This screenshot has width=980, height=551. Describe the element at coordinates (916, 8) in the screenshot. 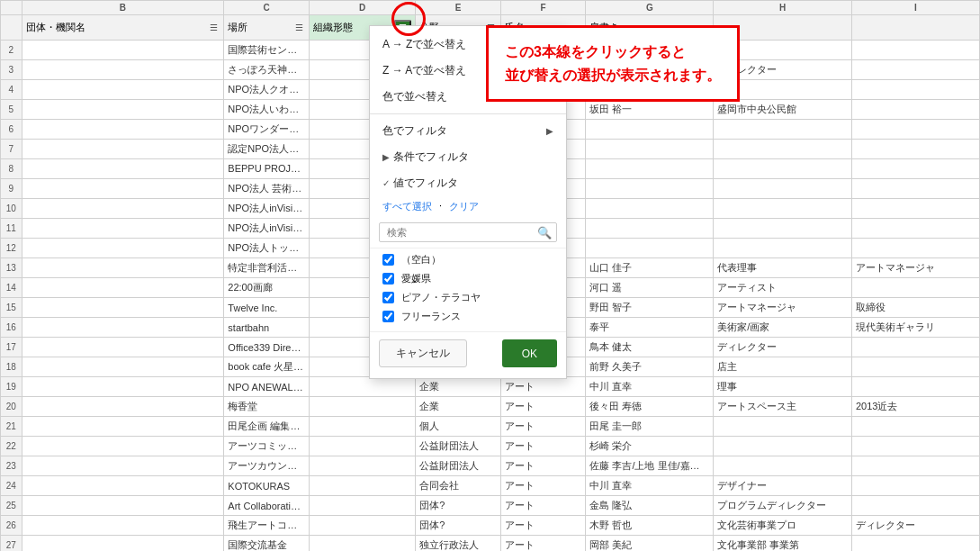

I see `col-letter-i: I` at that location.